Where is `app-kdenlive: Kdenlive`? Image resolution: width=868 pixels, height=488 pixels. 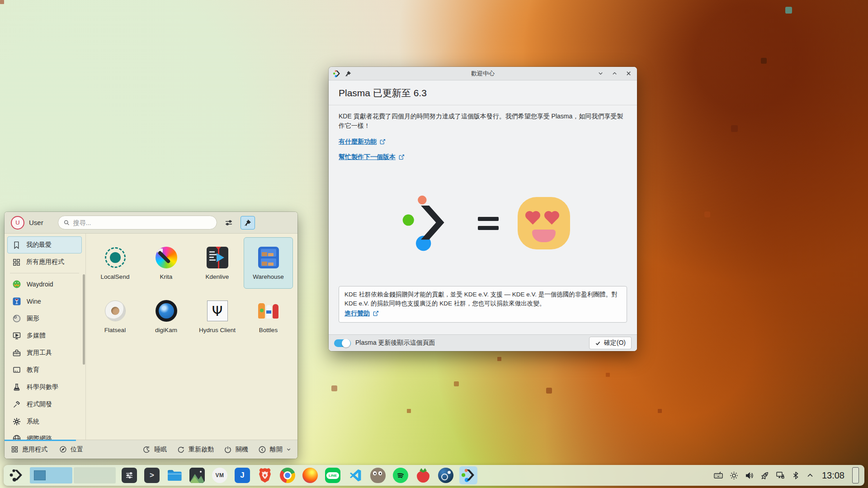
app-kdenlive: Kdenlive is located at coordinates (217, 263).